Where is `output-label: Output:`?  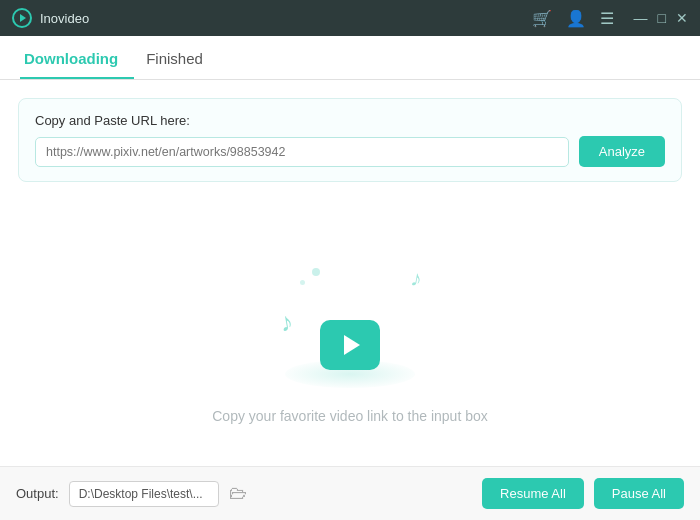
output-label: Output: is located at coordinates (38, 494).